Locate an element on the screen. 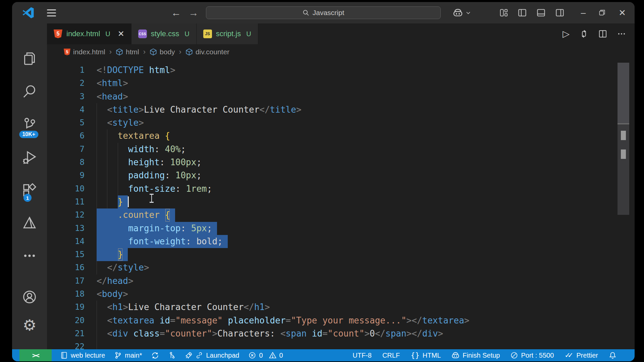 The width and height of the screenshot is (644, 362). git-branch-button: main* is located at coordinates (128, 355).